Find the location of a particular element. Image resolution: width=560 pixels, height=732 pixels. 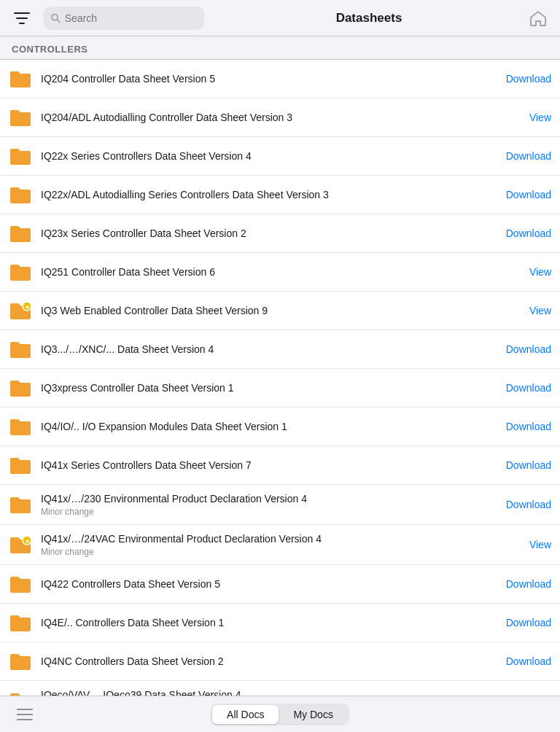

item-title: IQ204 Controller Data Sheet Version 5 is located at coordinates (271, 79).